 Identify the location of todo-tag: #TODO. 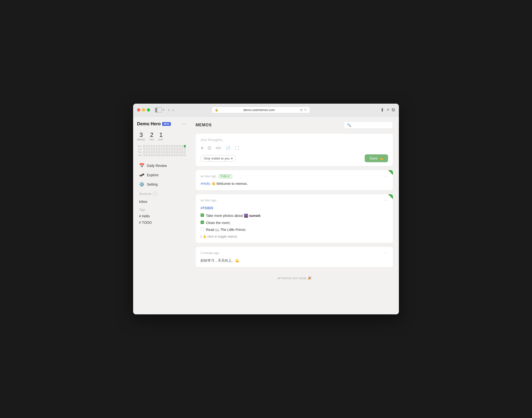
(294, 208).